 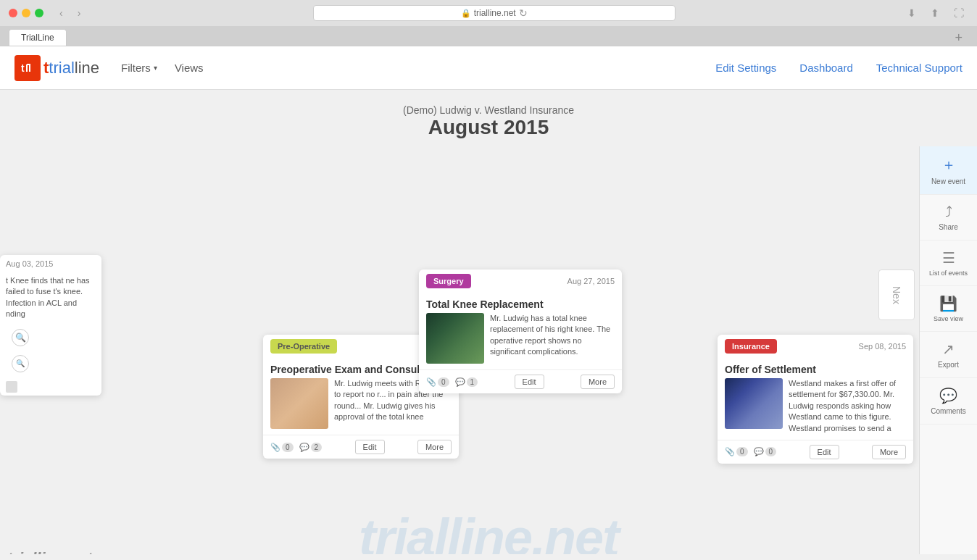 I want to click on save-icon: 💾, so click(x=948, y=304).